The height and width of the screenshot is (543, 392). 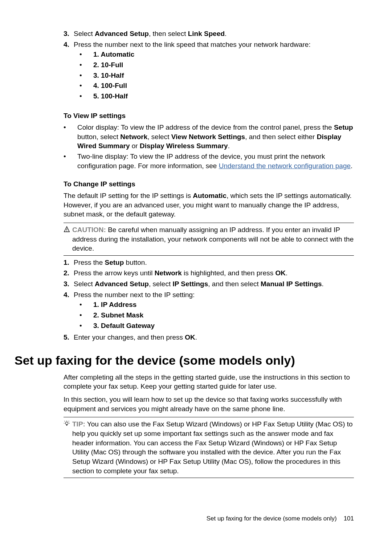 I want to click on list-item: •5. 100-Half, so click(x=214, y=96).